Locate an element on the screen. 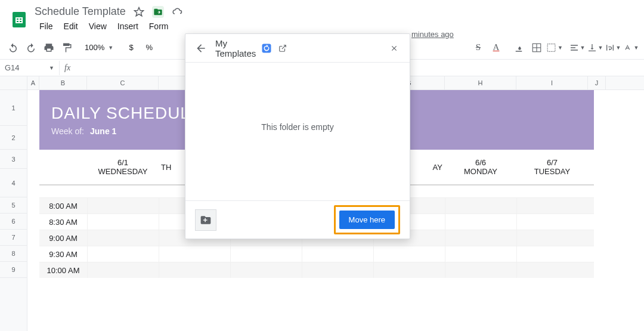 The image size is (644, 331). zoom-value: 100% is located at coordinates (94, 48).